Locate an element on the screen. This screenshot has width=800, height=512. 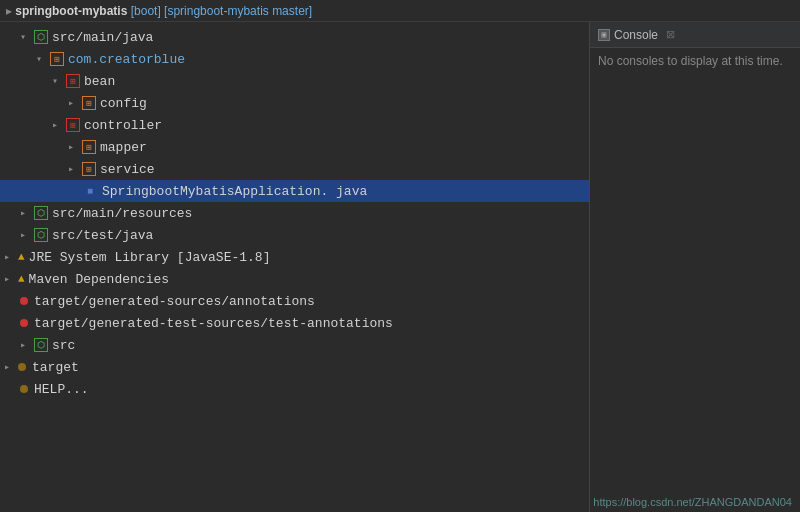
java-file-icon: ■ is located at coordinates (90, 191).